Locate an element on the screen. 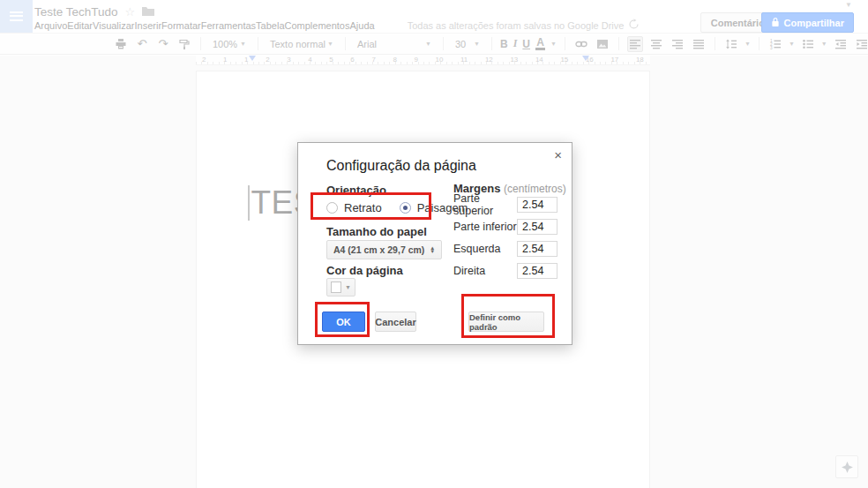 Image resolution: width=868 pixels, height=488 pixels. cancel-button: Cancelar is located at coordinates (395, 321).